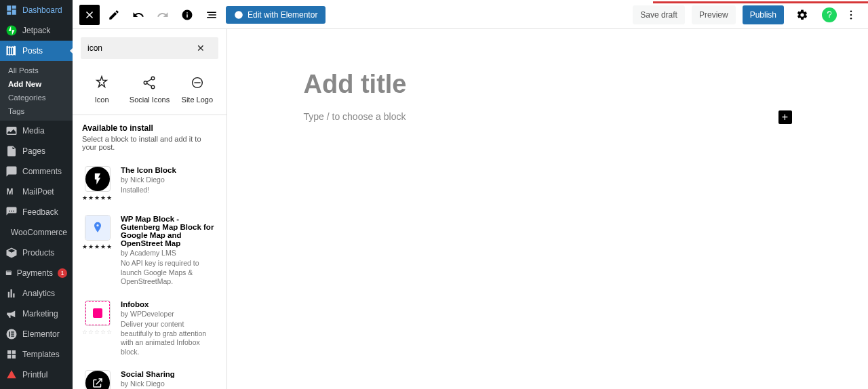 Image resolution: width=868 pixels, height=389 pixels. I want to click on sidebar-item-seedprod: SeedProd, so click(37, 387).